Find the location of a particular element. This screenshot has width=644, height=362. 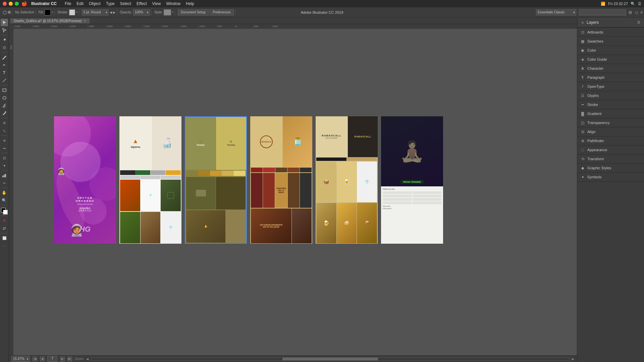

stroke-size-input: 5 pt. Round is located at coordinates (95, 12).